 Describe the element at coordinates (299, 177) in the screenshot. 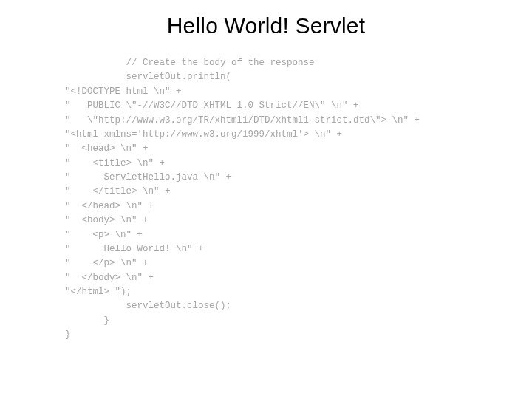

I see `code-line: " ServletHello.java \n" +` at that location.